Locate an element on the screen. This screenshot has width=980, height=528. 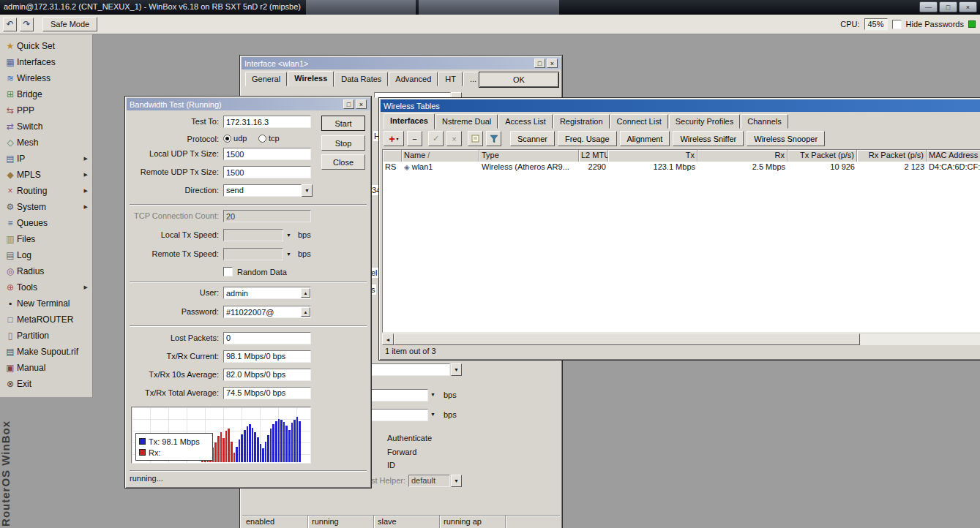
sidebar-item-mpls: ◆MPLS▶ is located at coordinates (46, 175).